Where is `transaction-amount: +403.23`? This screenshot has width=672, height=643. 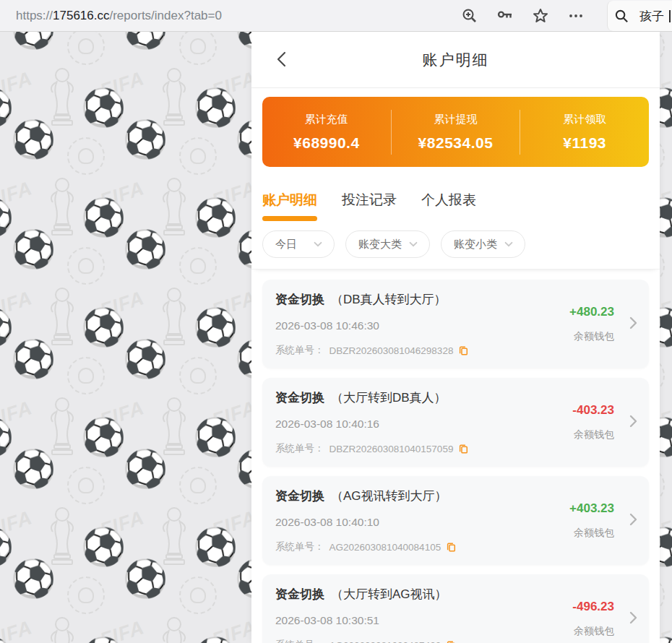 transaction-amount: +403.23 is located at coordinates (592, 509).